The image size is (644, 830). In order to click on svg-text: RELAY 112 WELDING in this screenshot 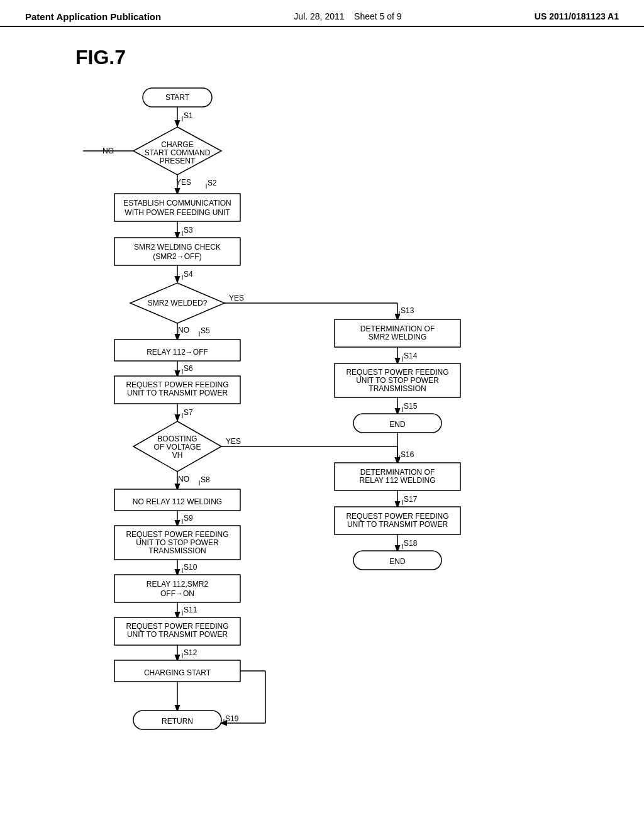, I will do `click(397, 480)`.